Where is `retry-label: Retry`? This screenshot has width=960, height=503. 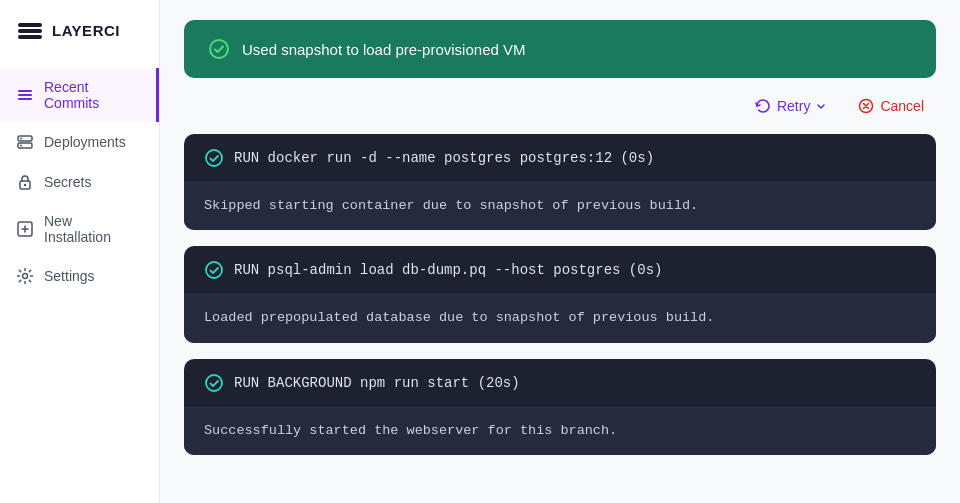 retry-label: Retry is located at coordinates (794, 106).